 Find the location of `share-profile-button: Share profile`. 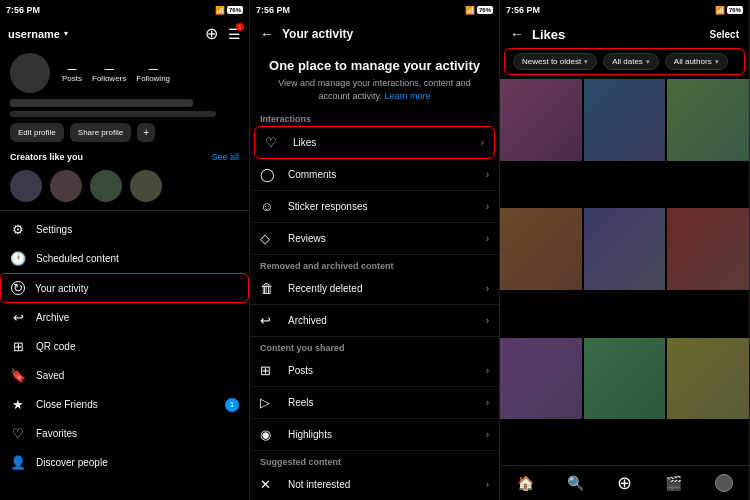

share-profile-button: Share profile is located at coordinates (100, 132).